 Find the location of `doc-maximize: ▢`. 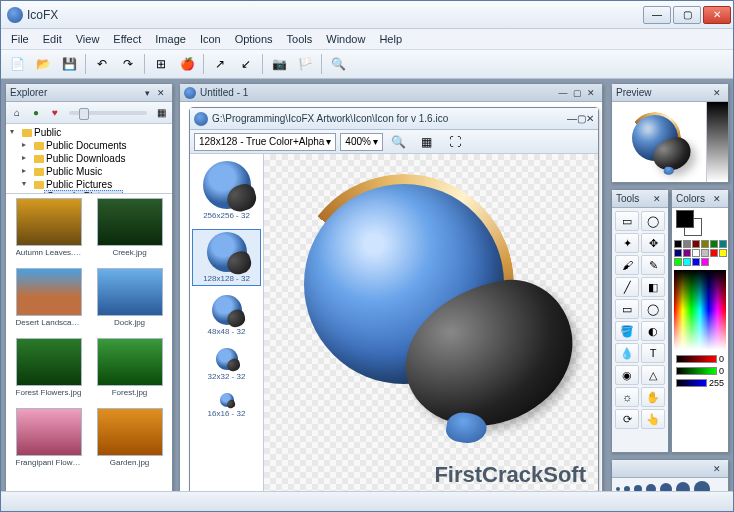

doc-maximize: ▢ is located at coordinates (577, 93).